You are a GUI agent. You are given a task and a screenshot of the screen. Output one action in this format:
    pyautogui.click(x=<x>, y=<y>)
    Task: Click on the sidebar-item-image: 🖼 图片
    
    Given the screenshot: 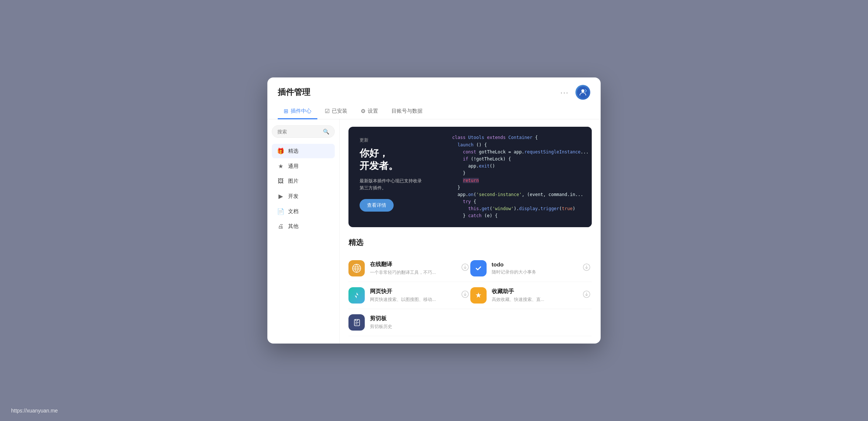 What is the action you would take?
    pyautogui.click(x=303, y=181)
    